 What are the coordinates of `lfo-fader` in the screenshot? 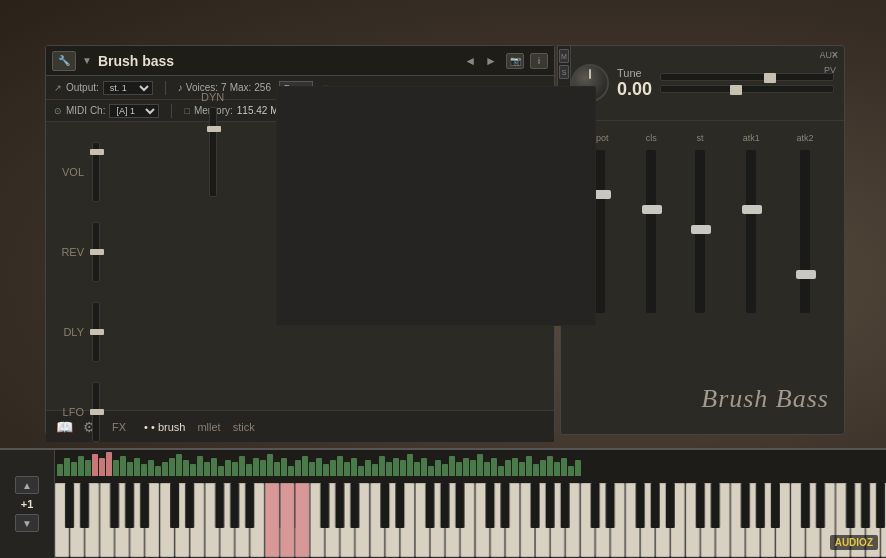 It's located at (96, 412).